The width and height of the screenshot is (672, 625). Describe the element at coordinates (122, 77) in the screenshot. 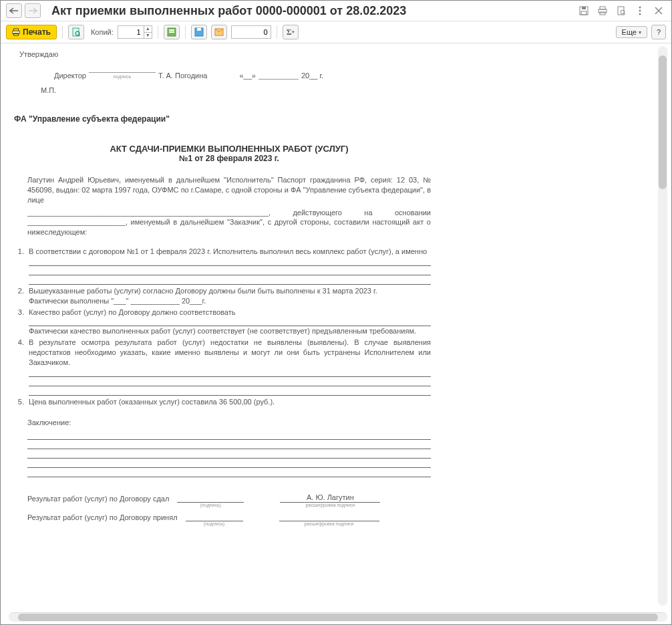

I see `sign-sublabel: подпись` at that location.